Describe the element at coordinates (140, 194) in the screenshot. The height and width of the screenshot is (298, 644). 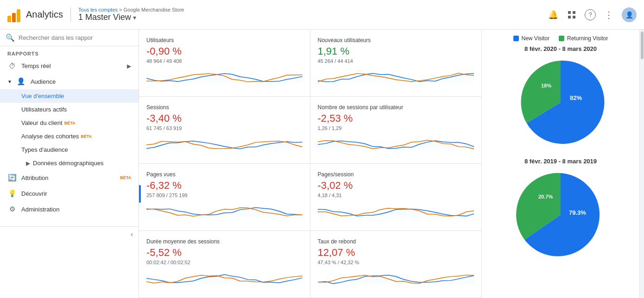
I see `active-accent-bar` at that location.